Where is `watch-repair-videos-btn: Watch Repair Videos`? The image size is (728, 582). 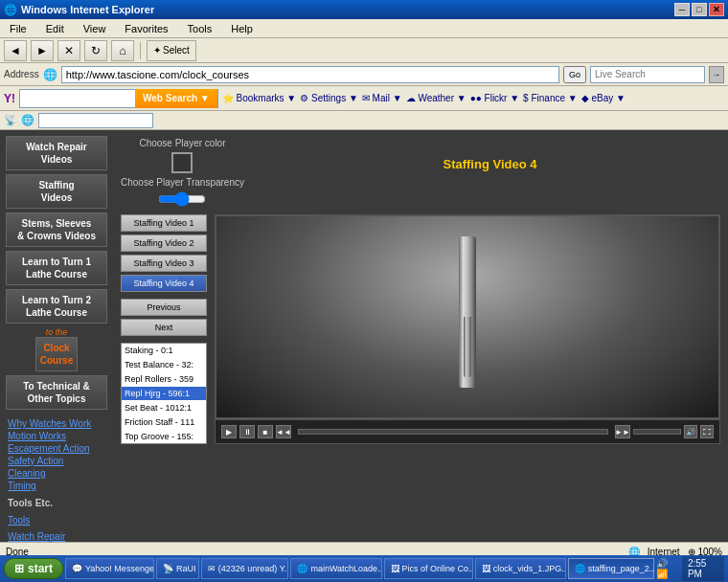
watch-repair-videos-btn: Watch Repair Videos is located at coordinates (57, 153).